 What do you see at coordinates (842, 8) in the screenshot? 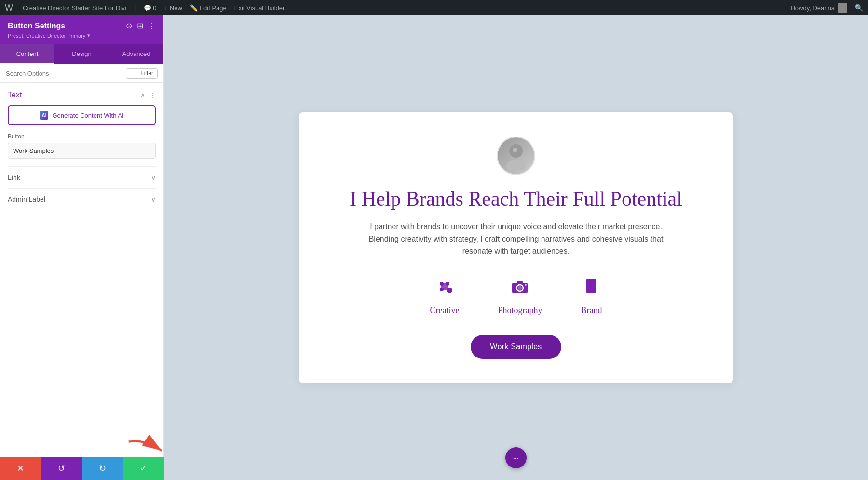
I see `user-avatar` at bounding box center [842, 8].